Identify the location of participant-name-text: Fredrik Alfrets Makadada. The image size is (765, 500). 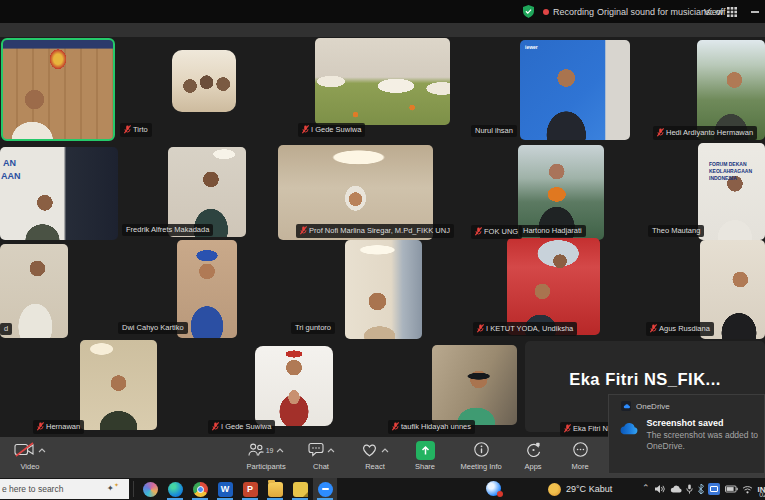
(168, 230).